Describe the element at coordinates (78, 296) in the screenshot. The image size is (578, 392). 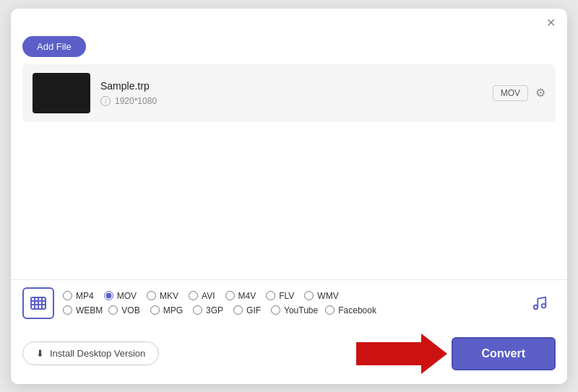
I see `format-mp4: MP4` at that location.